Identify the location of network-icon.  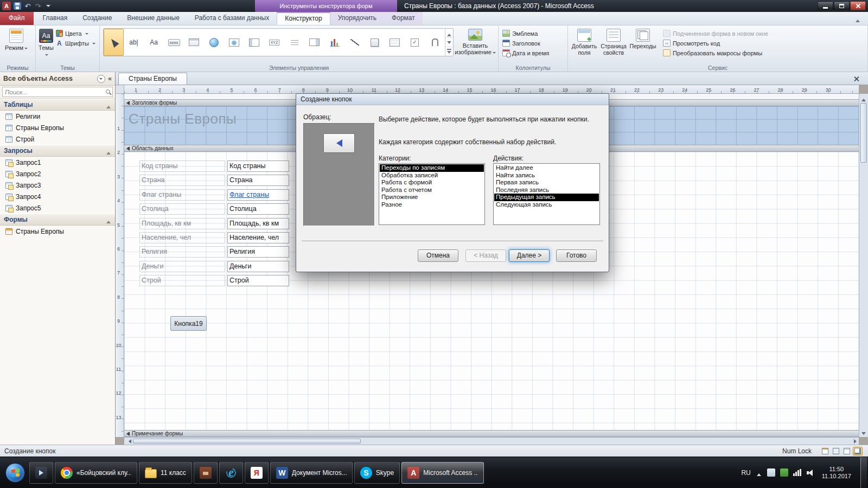
(797, 473).